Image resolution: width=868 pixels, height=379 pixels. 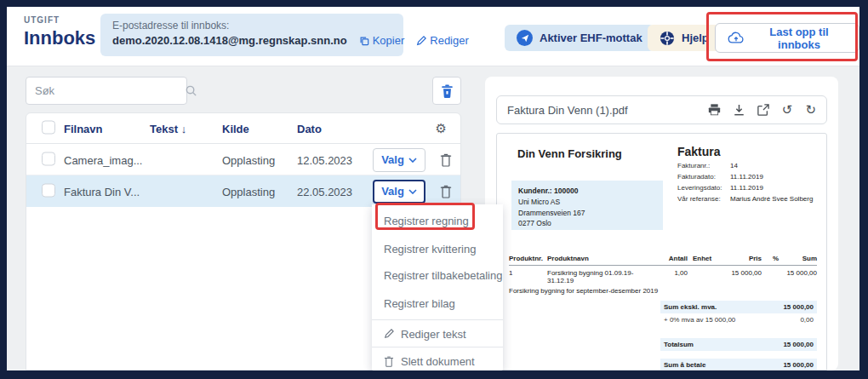 I want to click on print-icon, so click(x=715, y=110).